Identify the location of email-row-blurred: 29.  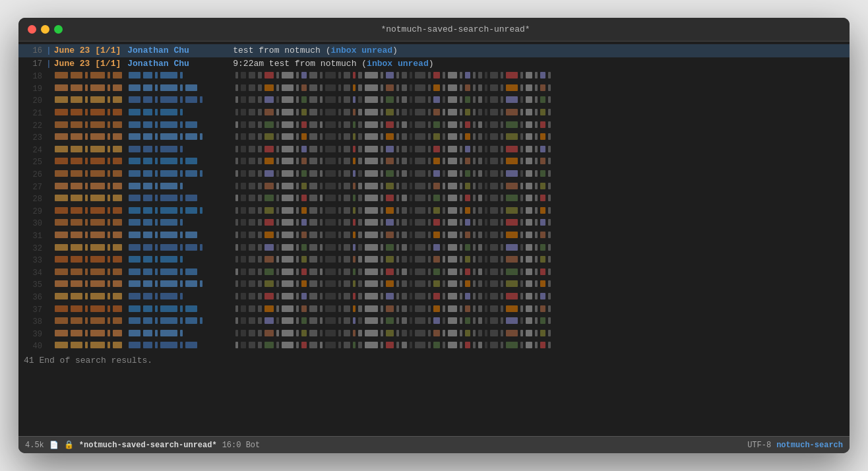
(434, 212).